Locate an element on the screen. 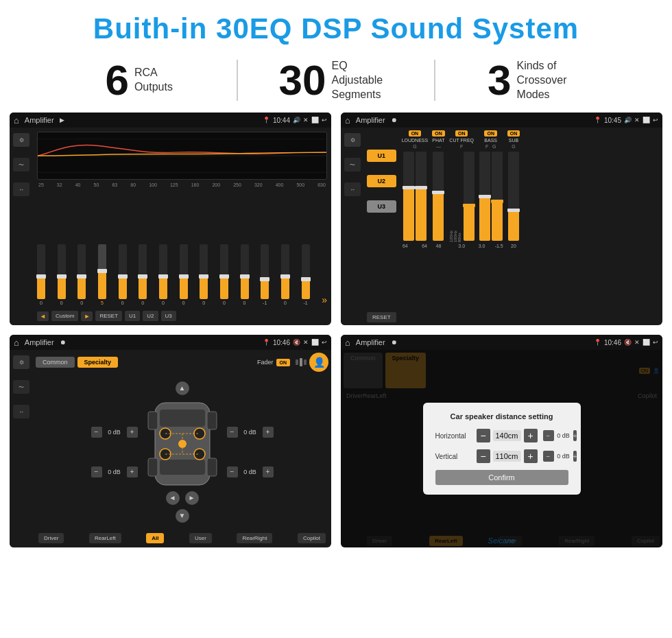  eq-slider-10: 0 is located at coordinates (245, 274).